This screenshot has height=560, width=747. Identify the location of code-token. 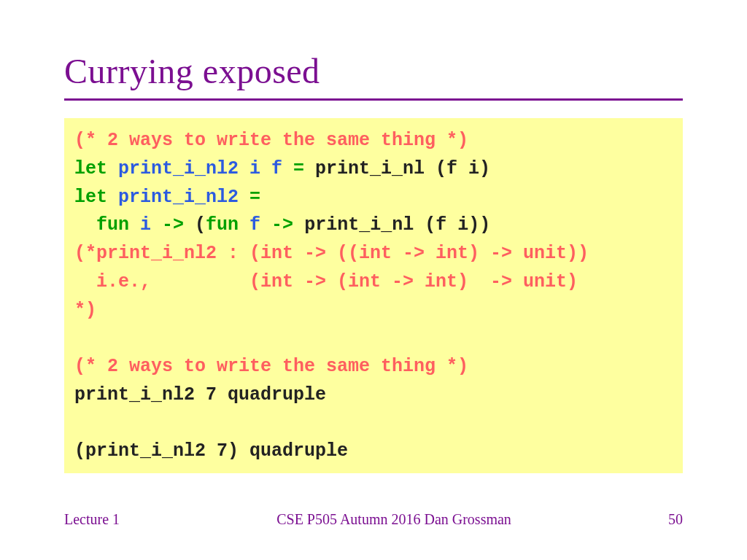
(85, 225).